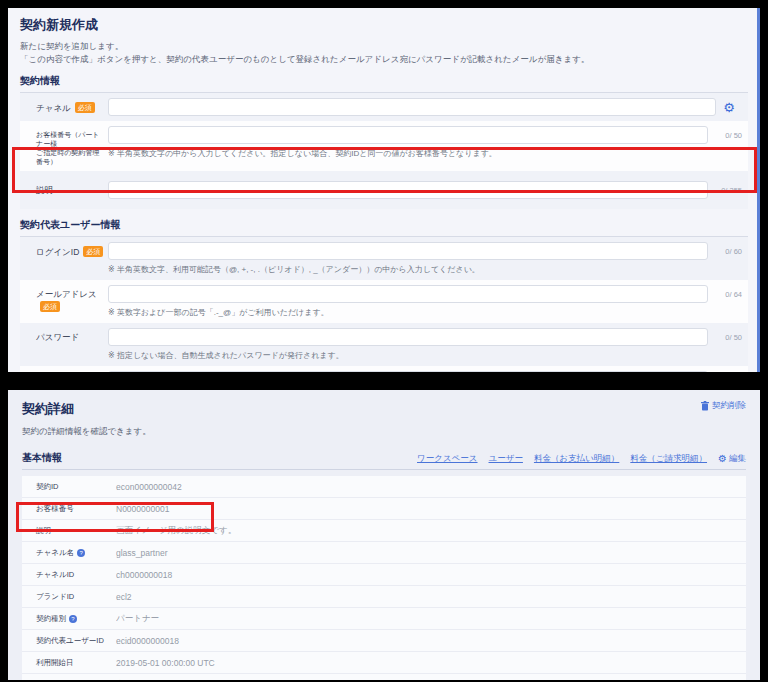  What do you see at coordinates (384, 46) in the screenshot?
I see `page-description-line1: 新たに契約を追加します。` at bounding box center [384, 46].